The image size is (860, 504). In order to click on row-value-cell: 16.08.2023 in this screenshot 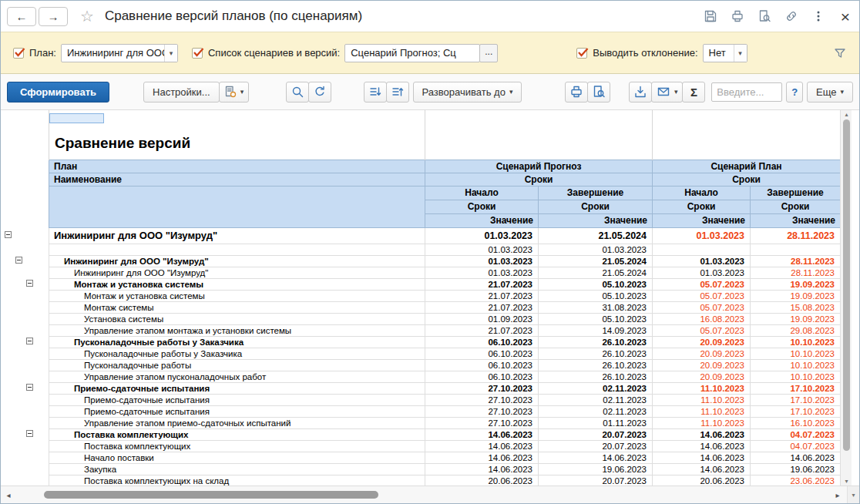, I will do `click(701, 319)`.